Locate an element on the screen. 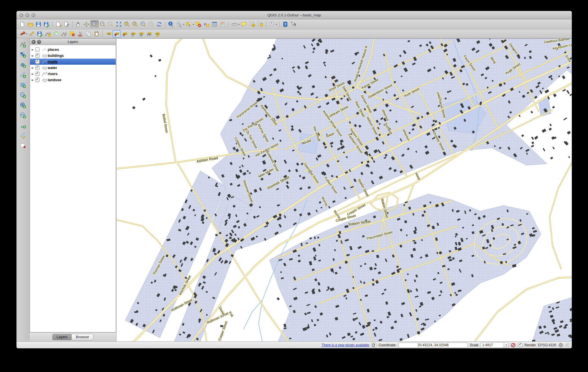 The width and height of the screenshot is (588, 372). add-postgis-layer-button is located at coordinates (23, 65).